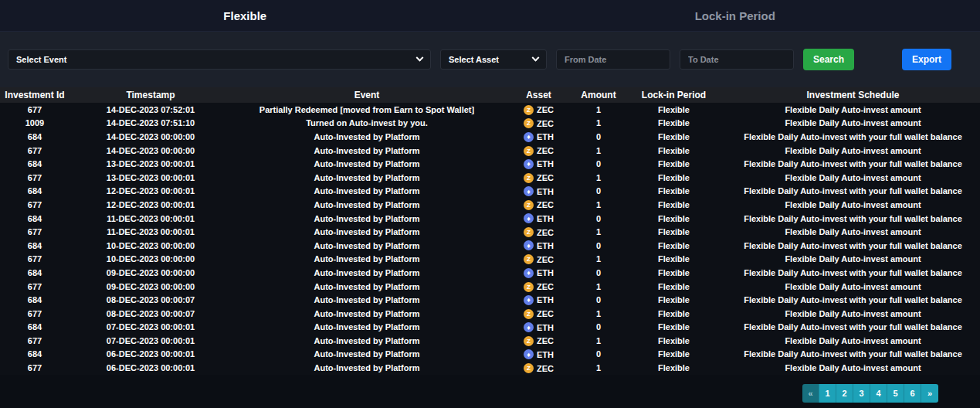 The height and width of the screenshot is (408, 980). Describe the element at coordinates (490, 314) in the screenshot. I see `table-row: 677 08-DEC-2023 00:00:07 Auto-Invested b…` at that location.